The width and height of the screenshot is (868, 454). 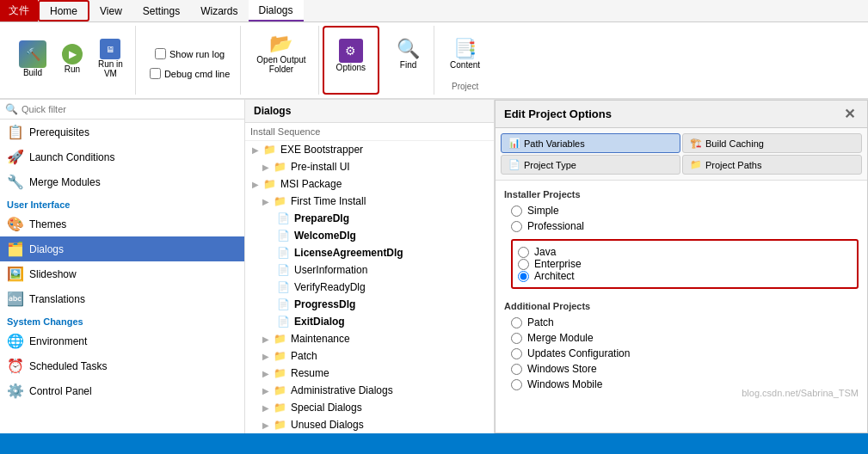 What do you see at coordinates (516, 227) in the screenshot?
I see `radio-professional-input` at bounding box center [516, 227].